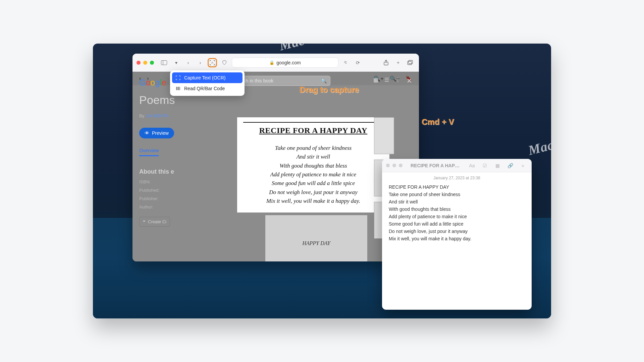 This screenshot has height=362, width=644. I want to click on tab-overview: Overview, so click(149, 152).